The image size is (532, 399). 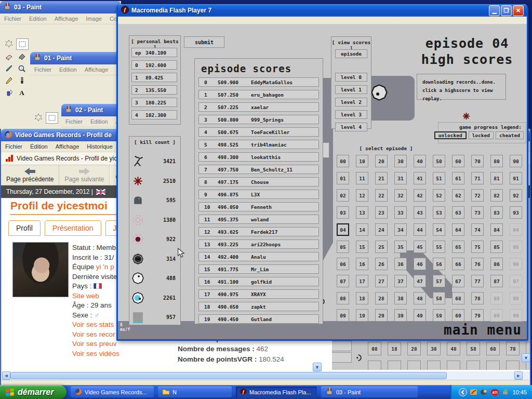 I want to click on view-level-0-button: level 0, so click(x=351, y=77).